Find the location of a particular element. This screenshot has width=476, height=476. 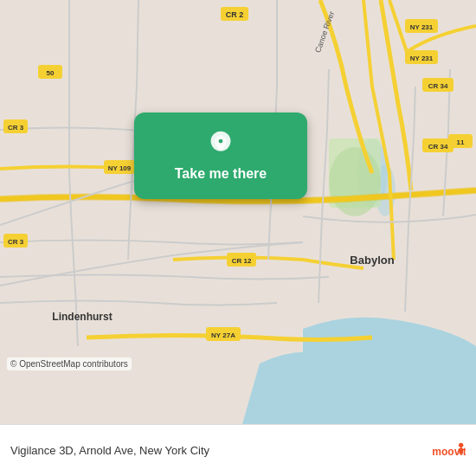

take-me-there-label: Take me there is located at coordinates (221, 174).